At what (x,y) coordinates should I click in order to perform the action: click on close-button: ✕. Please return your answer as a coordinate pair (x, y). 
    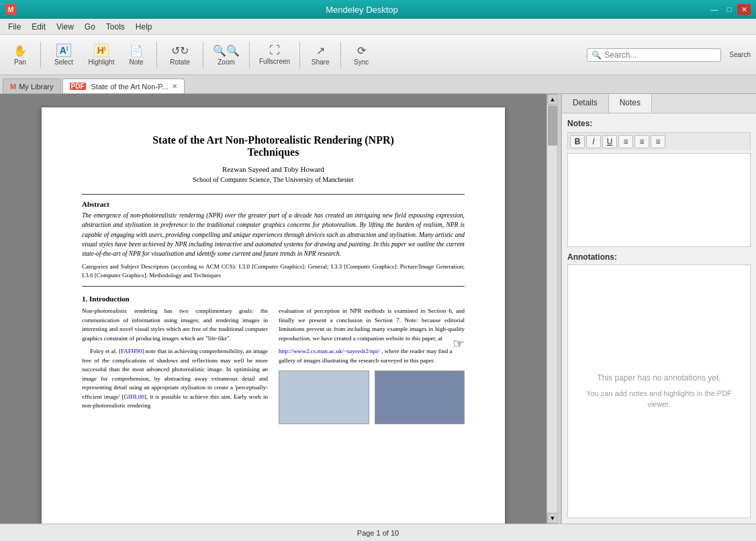
    Looking at the image, I should click on (744, 9).